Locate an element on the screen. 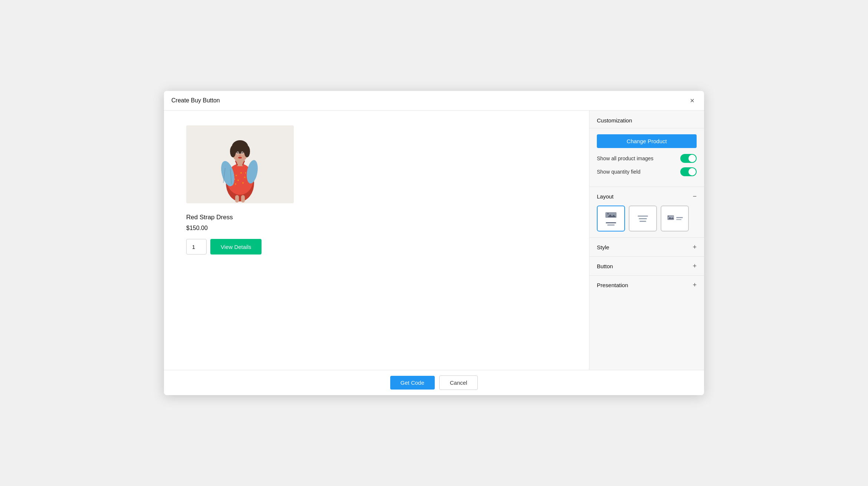 The height and width of the screenshot is (486, 868). product-image-svg is located at coordinates (240, 164).